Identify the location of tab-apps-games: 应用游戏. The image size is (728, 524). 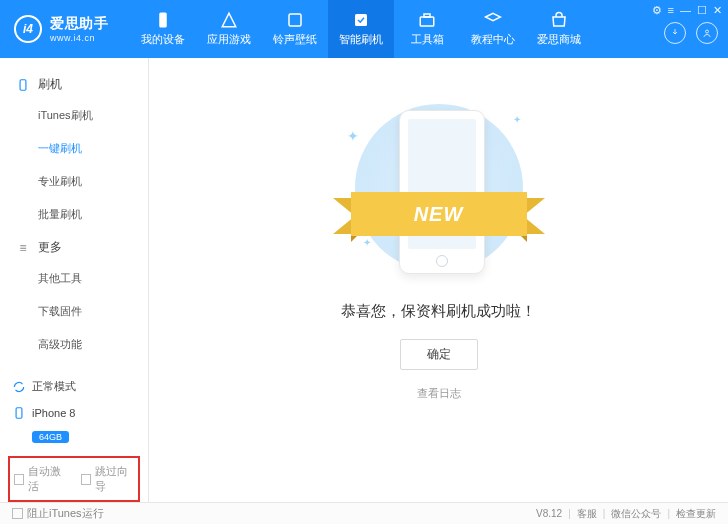
(229, 29).